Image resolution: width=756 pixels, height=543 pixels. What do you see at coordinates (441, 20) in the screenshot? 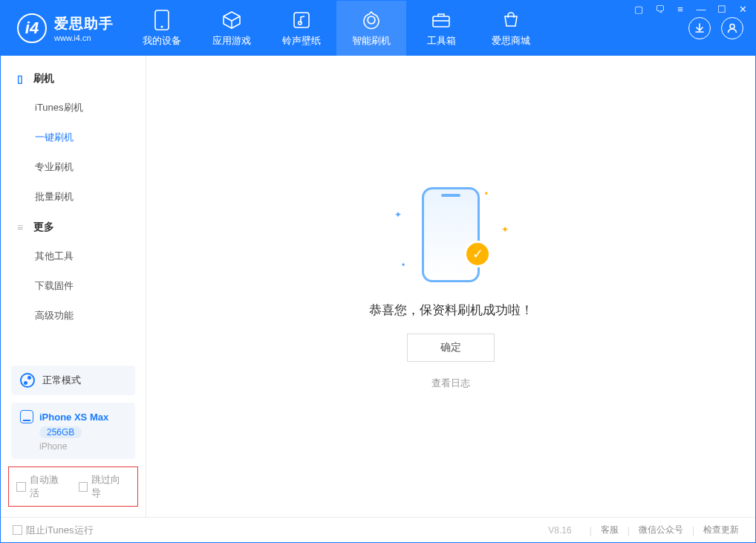
I see `toolbox-icon` at bounding box center [441, 20].